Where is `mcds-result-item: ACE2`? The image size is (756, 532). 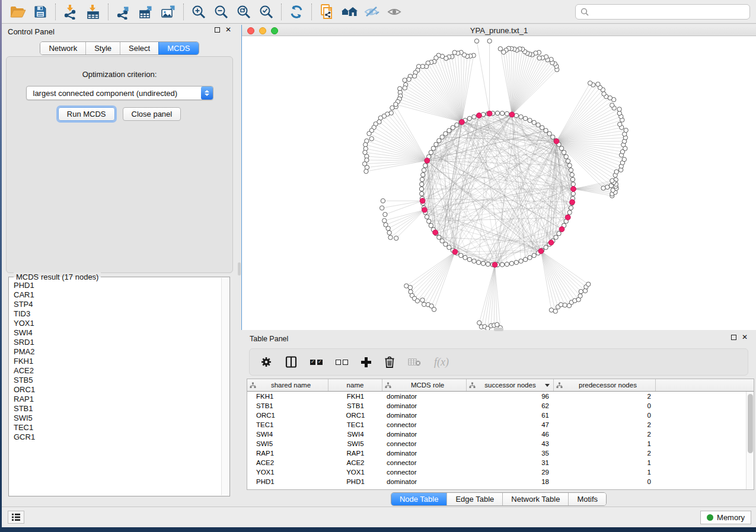 mcds-result-item: ACE2 is located at coordinates (115, 371).